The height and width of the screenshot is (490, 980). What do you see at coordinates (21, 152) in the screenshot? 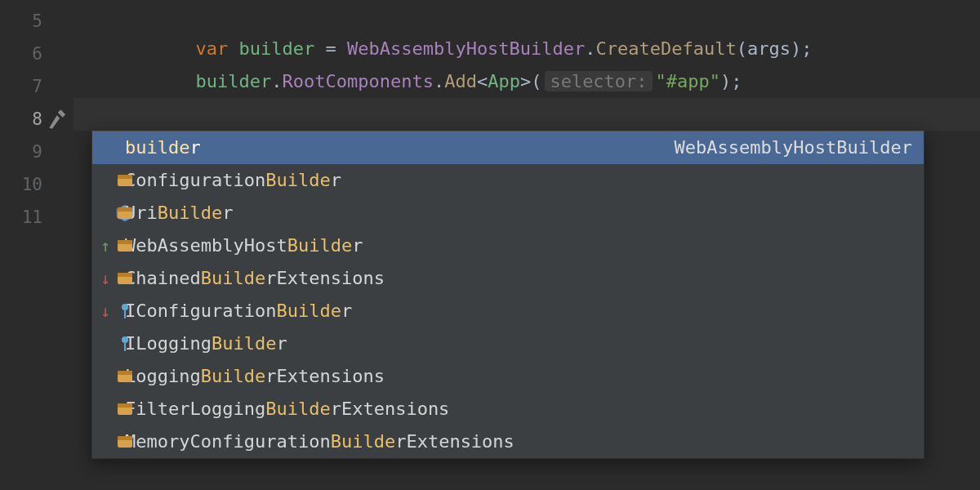
I see `line-number: 9` at bounding box center [21, 152].